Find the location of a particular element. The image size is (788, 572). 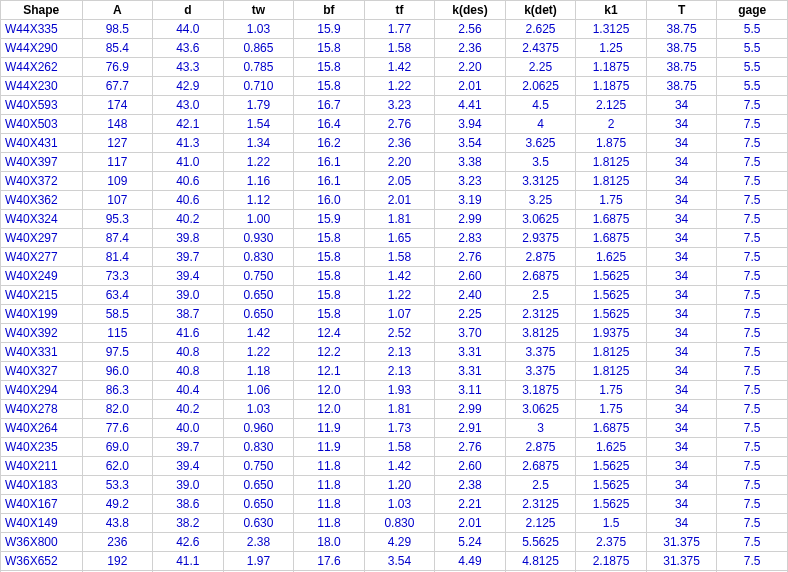

value-cell: 15.8 is located at coordinates (330, 258).